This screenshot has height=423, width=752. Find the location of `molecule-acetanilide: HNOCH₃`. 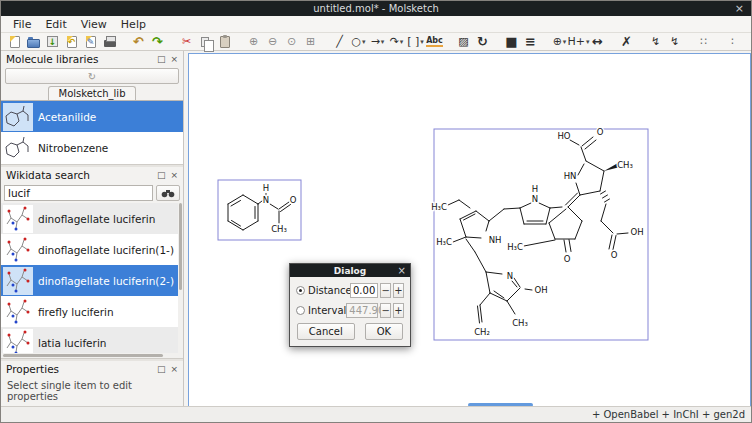

molecule-acetanilide: HNOCH₃ is located at coordinates (260, 210).